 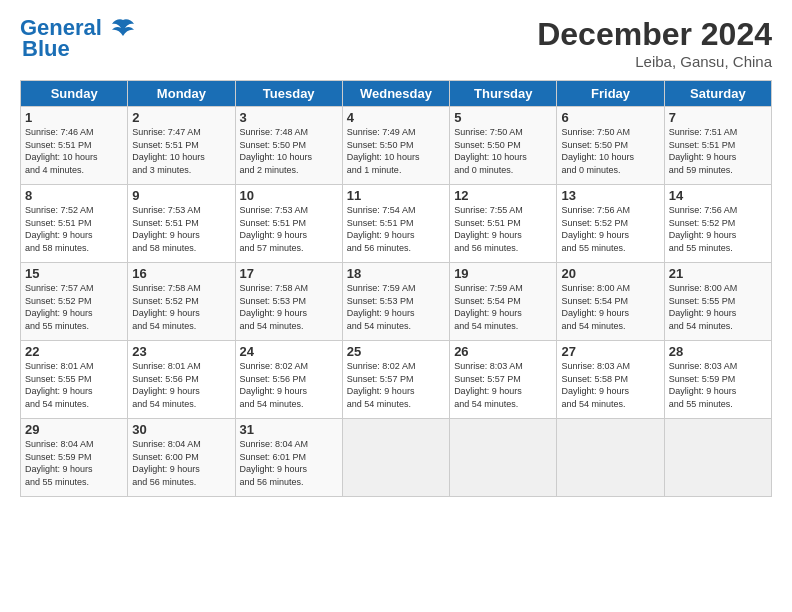 What do you see at coordinates (718, 352) in the screenshot?
I see `day-number: 28` at bounding box center [718, 352].